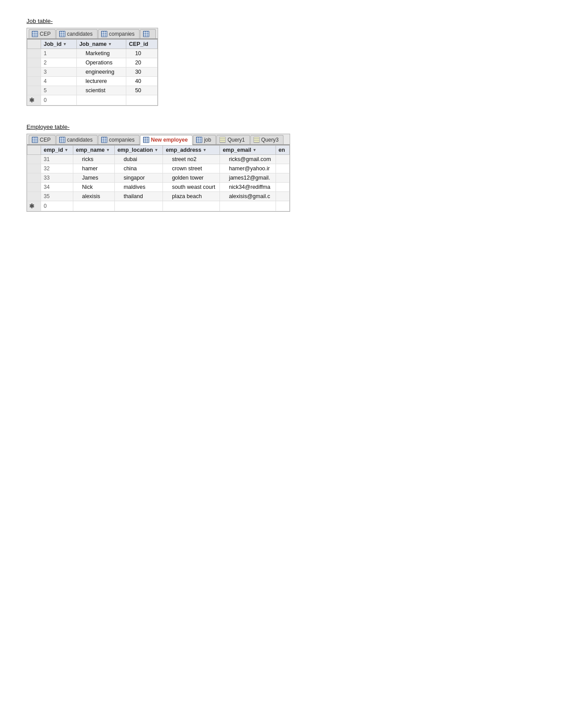 Image resolution: width=563 pixels, height=728 pixels. Describe the element at coordinates (141, 72) in the screenshot. I see `cep-id-cell: 30` at that location.